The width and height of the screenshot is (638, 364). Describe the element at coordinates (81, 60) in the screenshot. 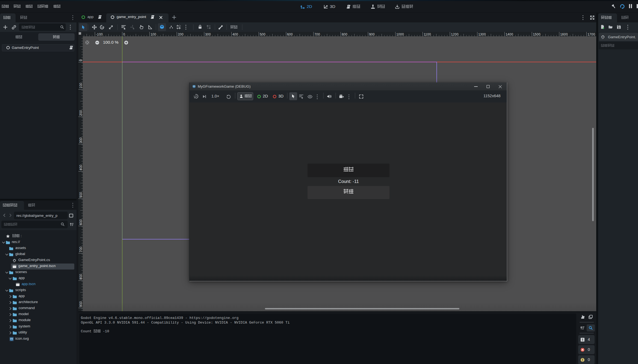

I see `svg-text: 0` at that location.